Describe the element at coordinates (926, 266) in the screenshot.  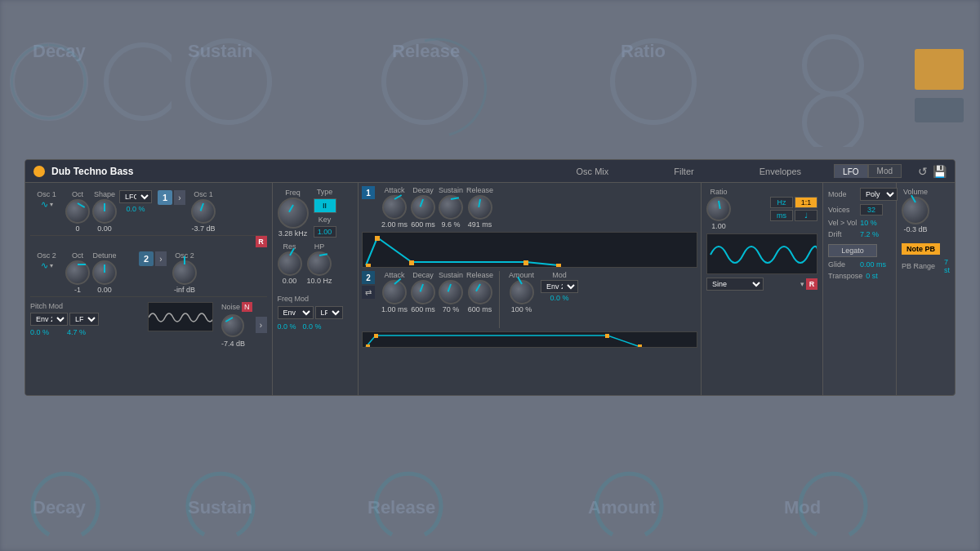
I see `pb-range-row: PB Range 7 st` at that location.